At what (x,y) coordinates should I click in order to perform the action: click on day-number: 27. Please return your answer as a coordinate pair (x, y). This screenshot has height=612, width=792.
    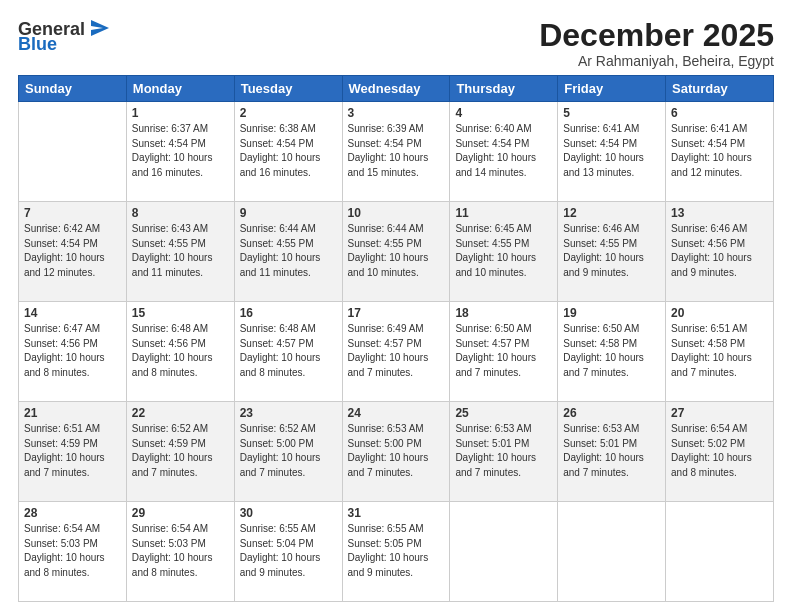
    Looking at the image, I should click on (720, 413).